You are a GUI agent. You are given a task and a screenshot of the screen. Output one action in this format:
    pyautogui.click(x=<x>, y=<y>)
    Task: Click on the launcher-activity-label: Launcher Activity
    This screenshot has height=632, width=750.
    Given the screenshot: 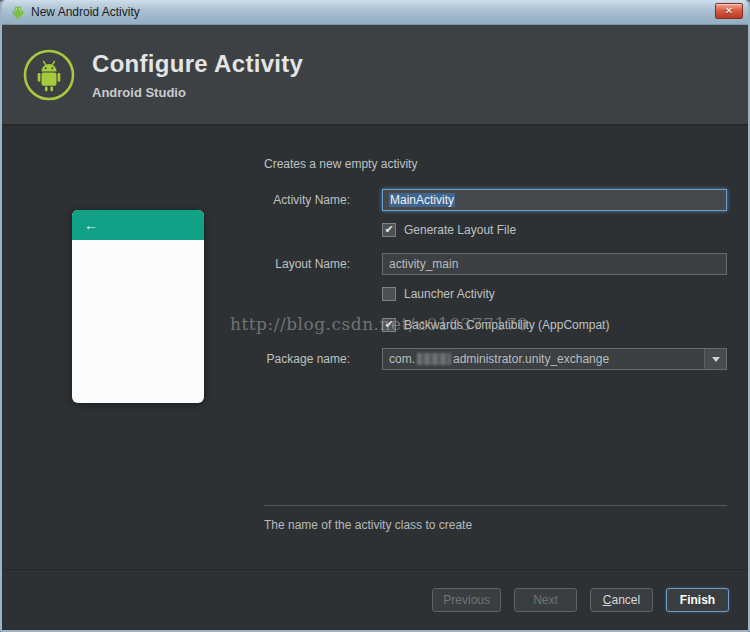 What is the action you would take?
    pyautogui.click(x=450, y=294)
    